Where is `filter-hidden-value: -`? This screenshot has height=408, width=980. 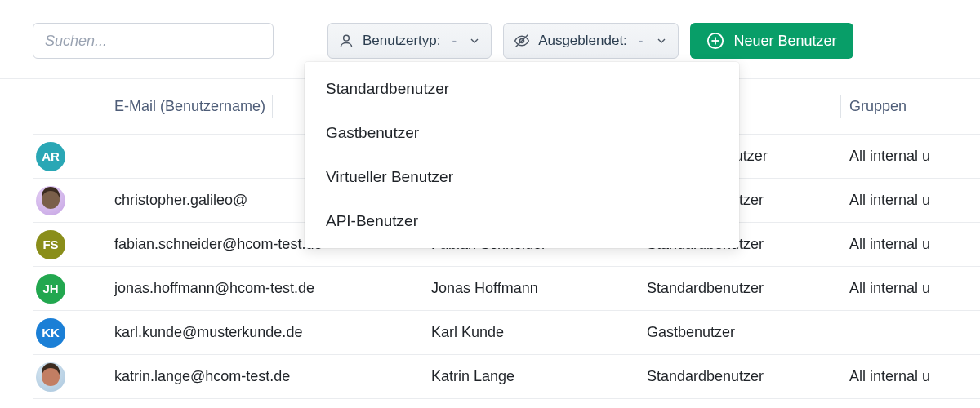 filter-hidden-value: - is located at coordinates (641, 41).